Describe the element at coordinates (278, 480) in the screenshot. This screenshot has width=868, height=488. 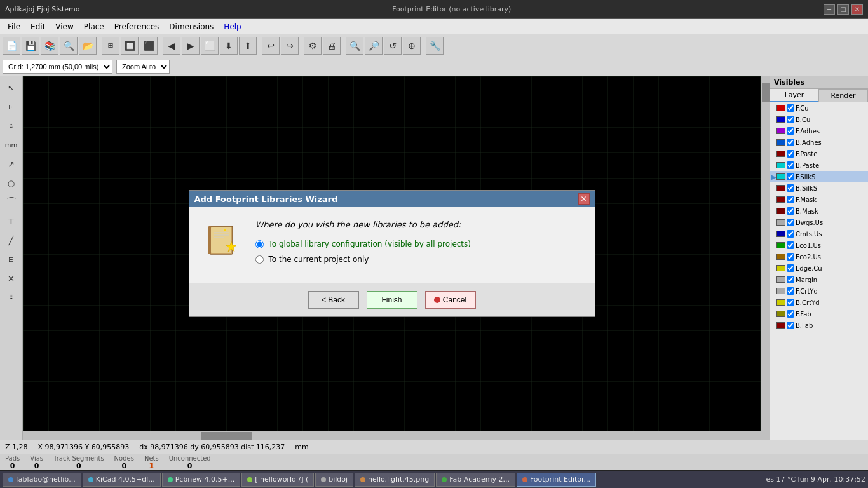
I see `taskbar-item: [ helloworld /] (` at that location.